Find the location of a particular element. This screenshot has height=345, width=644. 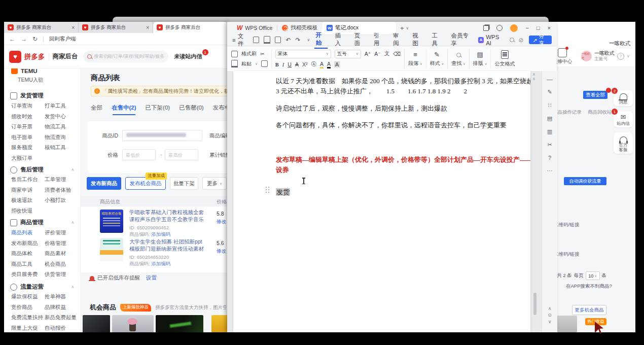

print-icon is located at coordinates (267, 40).